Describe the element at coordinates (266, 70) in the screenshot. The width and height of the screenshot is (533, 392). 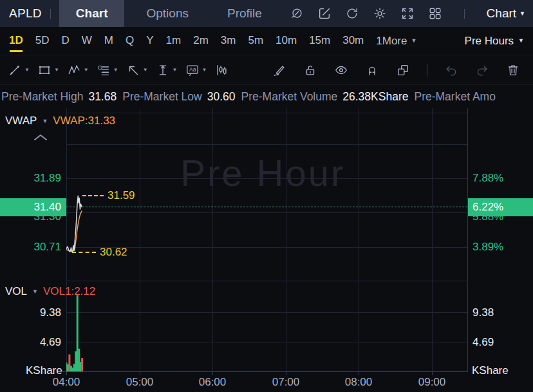
I see `drawing-toolbar: ▼ ▼ ▼ G ▼ ▼ ▼ Aa ▼` at that location.